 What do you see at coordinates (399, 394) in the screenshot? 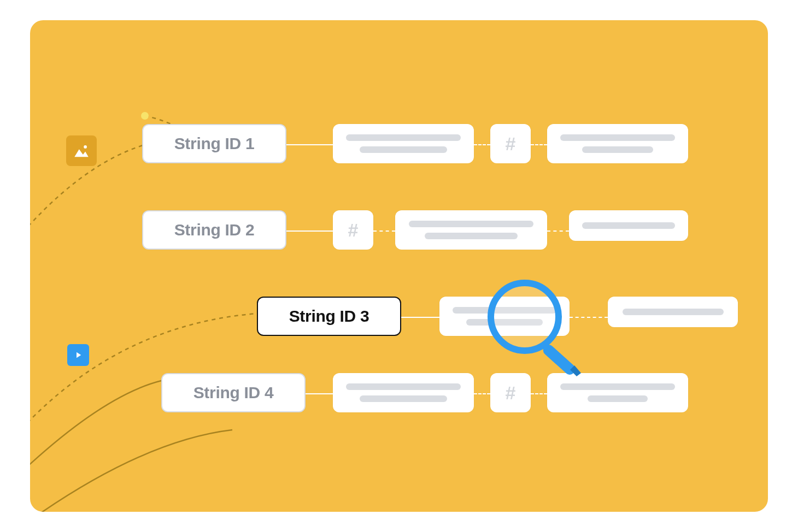
I see `row-4: String ID 4 #` at bounding box center [399, 394].